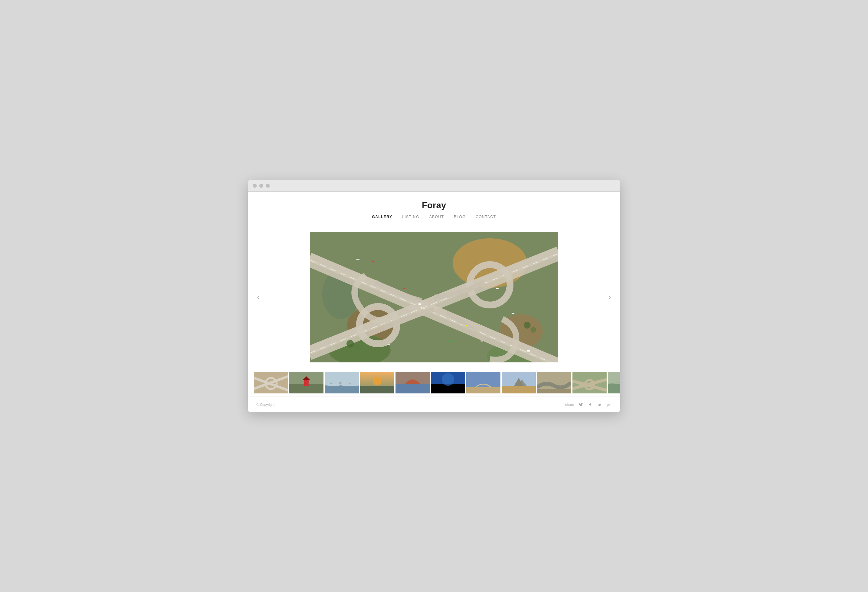 The image size is (868, 592). What do you see at coordinates (609, 405) in the screenshot?
I see `googleplus-icon: g+` at bounding box center [609, 405].